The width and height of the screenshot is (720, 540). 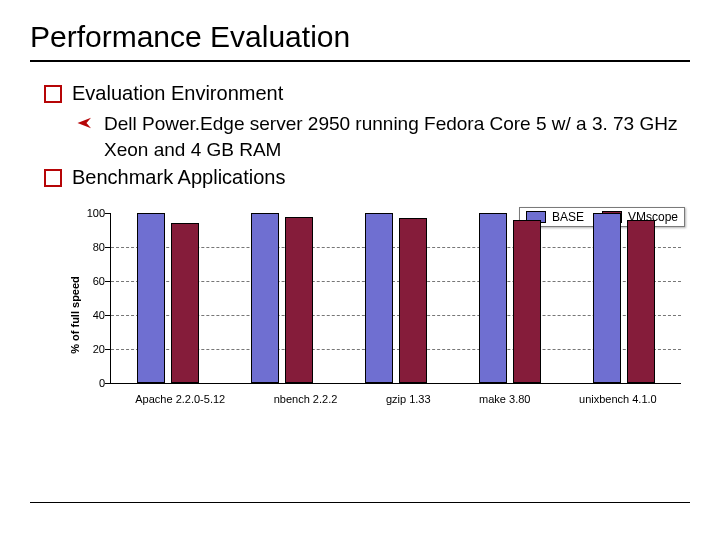 I want to click on category-label: unixbench 4.1.0, so click(x=618, y=399).